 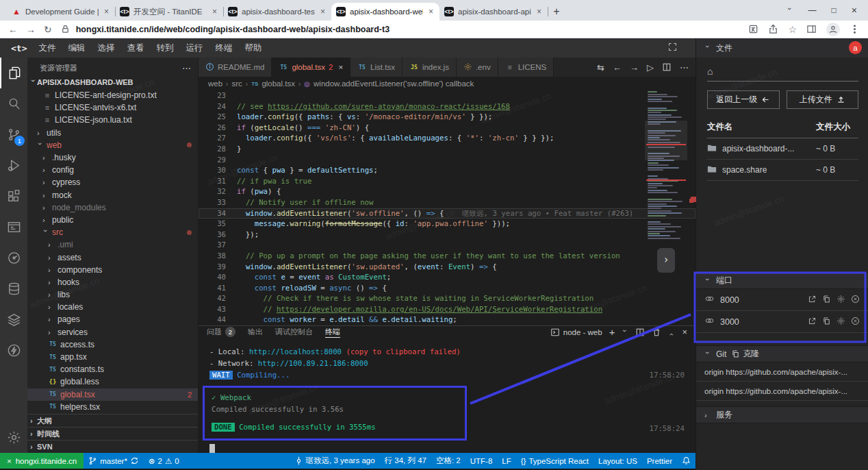 What do you see at coordinates (42, 460) in the screenshot?
I see `remote-indicator: × hongxi.titanide.cn` at bounding box center [42, 460].